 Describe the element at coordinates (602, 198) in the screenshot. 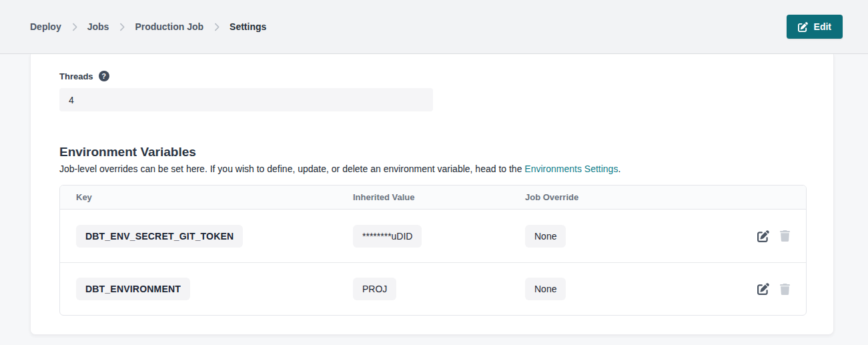

I see `column-header-job-override: Job Override` at that location.